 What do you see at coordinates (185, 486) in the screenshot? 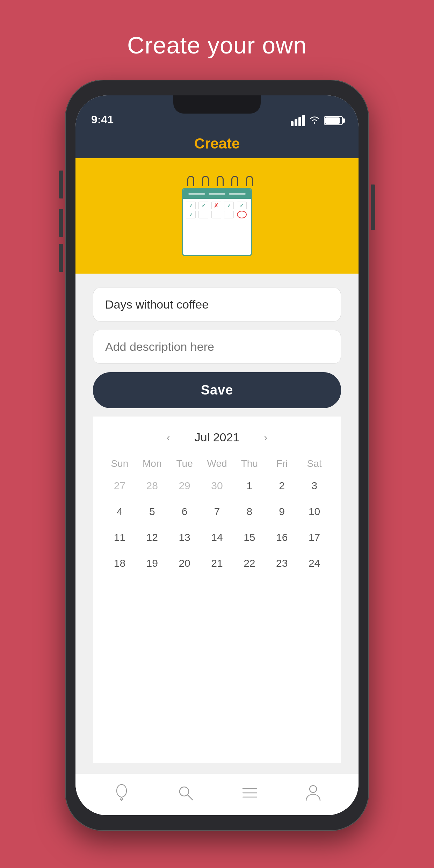
I see `calendar-day: 29` at bounding box center [185, 486].